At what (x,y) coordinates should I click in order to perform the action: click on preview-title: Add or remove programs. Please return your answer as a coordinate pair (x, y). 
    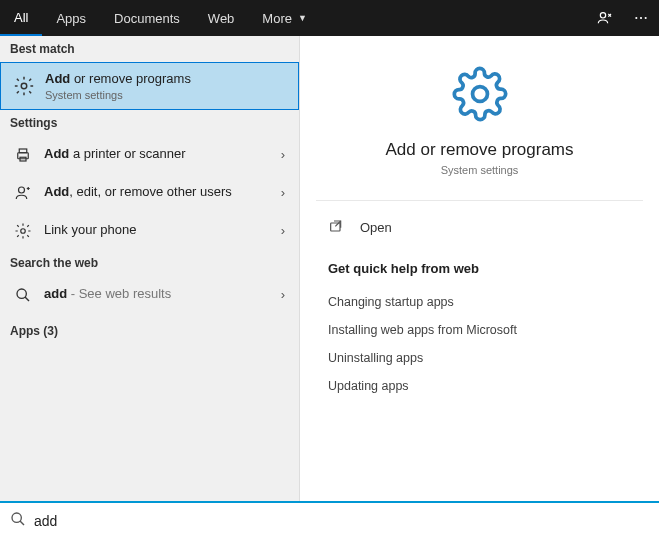
    Looking at the image, I should click on (480, 150).